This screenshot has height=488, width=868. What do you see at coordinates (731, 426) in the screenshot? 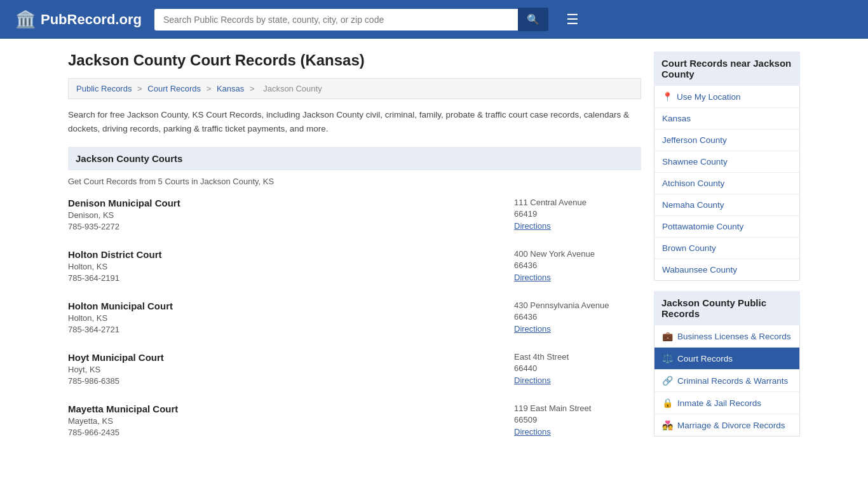
I see `record-label: Marriage & Divorce Records` at bounding box center [731, 426].